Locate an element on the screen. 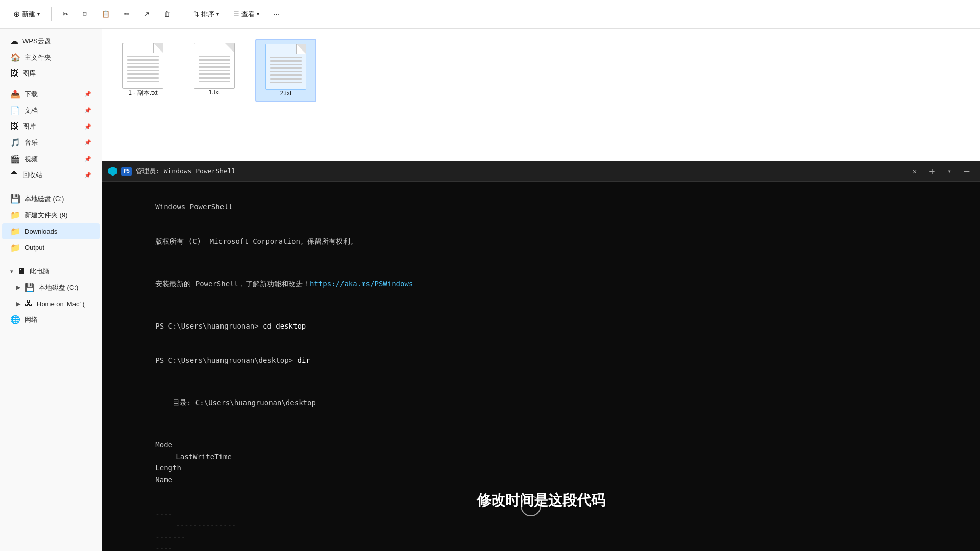 This screenshot has width=980, height=551. sidebar-item-label: 图库 is located at coordinates (29, 73).